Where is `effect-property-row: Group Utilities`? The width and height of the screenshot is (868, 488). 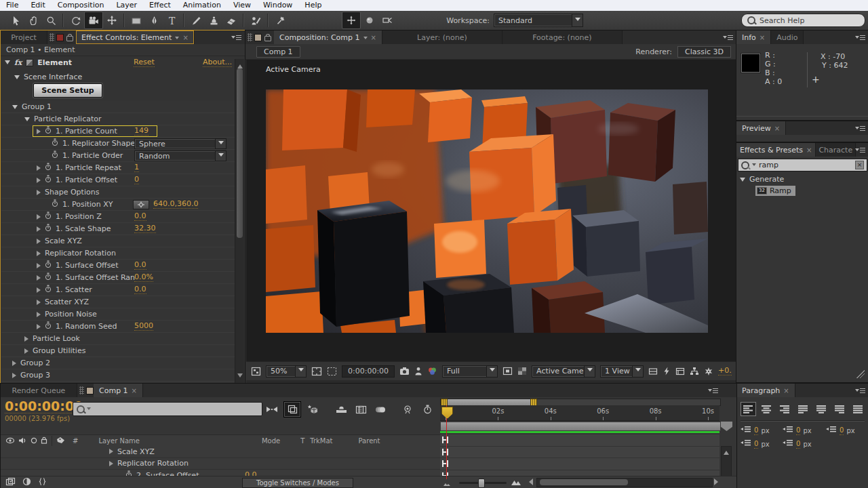
effect-property-row: Group Utilities is located at coordinates (118, 351).